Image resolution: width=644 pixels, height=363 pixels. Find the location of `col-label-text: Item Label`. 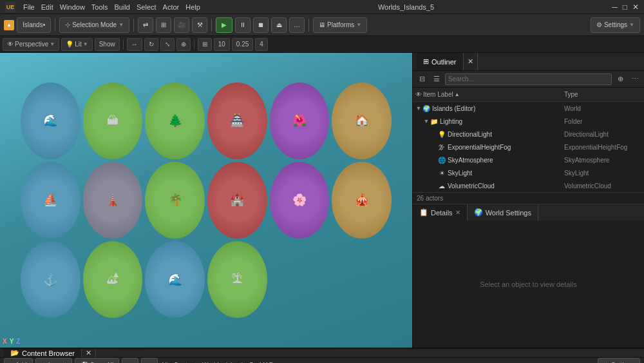

col-label-text: Item Label is located at coordinates (438, 94).